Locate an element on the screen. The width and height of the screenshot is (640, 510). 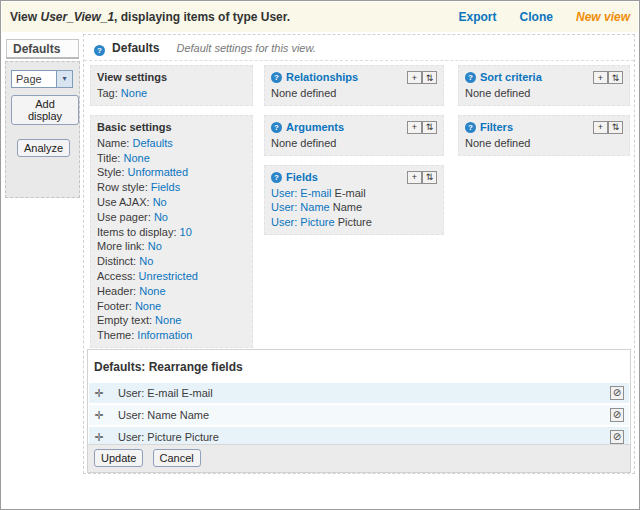
fields-box: ? Fields + ⇅ User: E-mail E-mail User: N… is located at coordinates (354, 200).